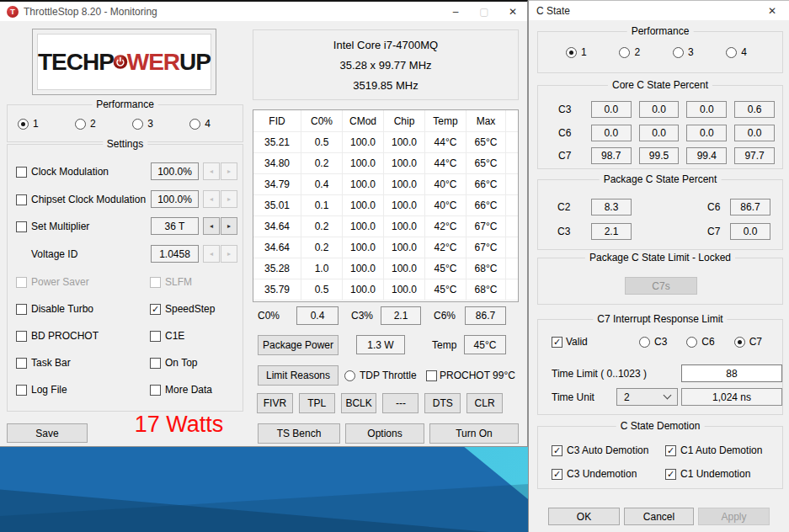 This screenshot has height=532, width=789. Describe the element at coordinates (386, 65) in the screenshot. I see `cpu-info-panel: Intel Core i7-4700MQ 35.28 x 99.77 MHz 3…` at that location.